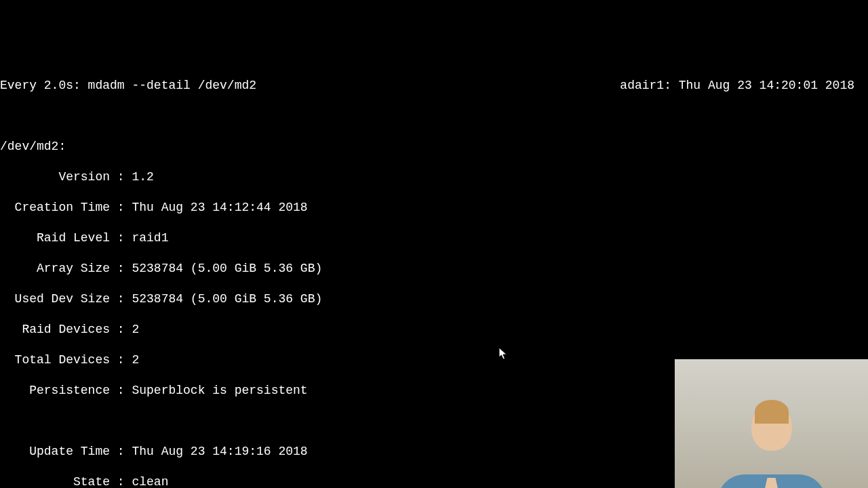  Describe the element at coordinates (434, 146) in the screenshot. I see `device-path: /dev/md2:` at that location.